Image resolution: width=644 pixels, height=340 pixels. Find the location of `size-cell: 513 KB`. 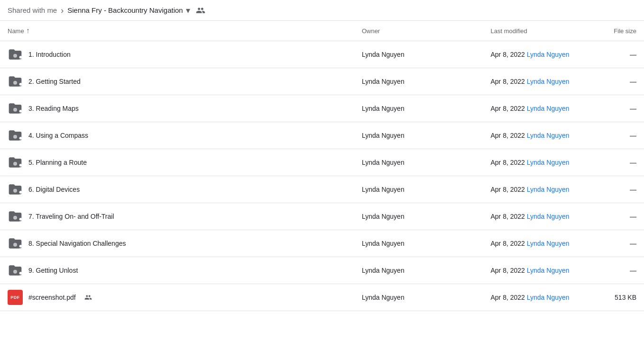

size-cell: 513 KB is located at coordinates (621, 297).